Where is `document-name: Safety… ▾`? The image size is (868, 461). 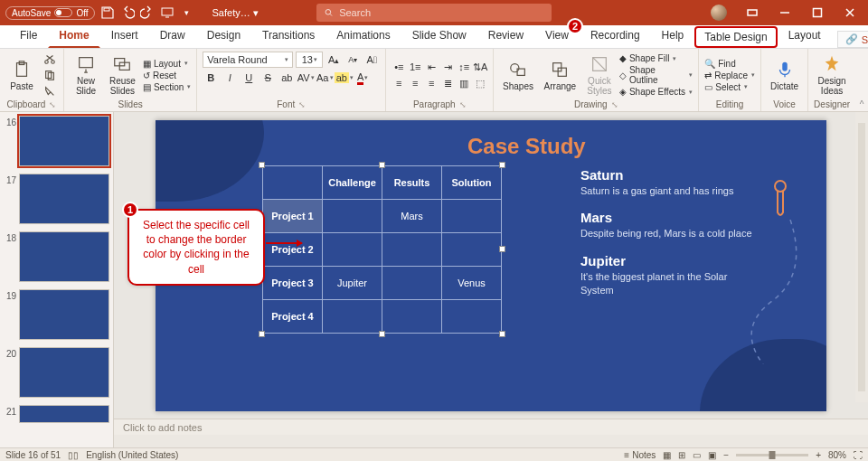 document-name: Safety… ▾ is located at coordinates (235, 13).